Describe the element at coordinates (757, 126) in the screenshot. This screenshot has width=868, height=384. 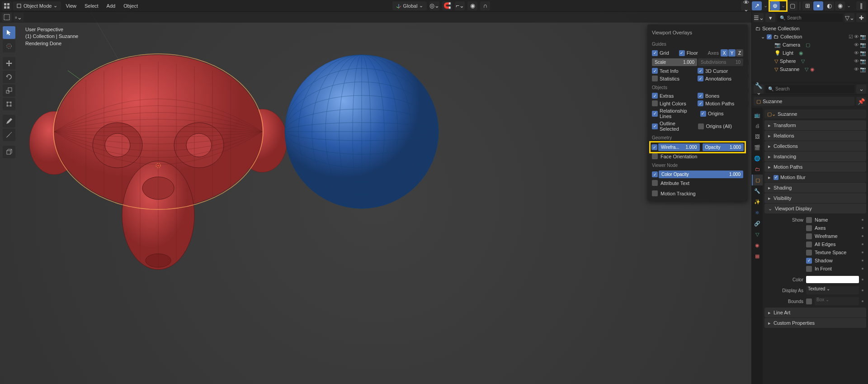
I see `tab-output: 🖨` at that location.